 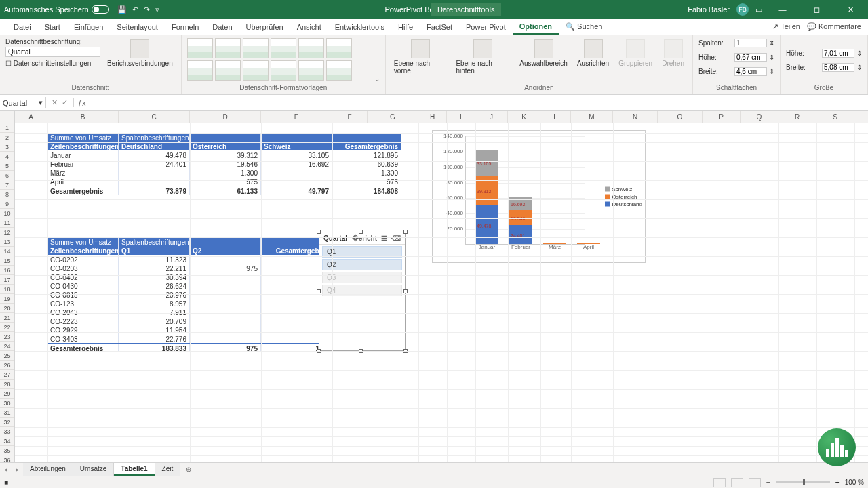 What do you see at coordinates (816, 9) in the screenshot?
I see `maximize-button: ◻` at bounding box center [816, 9].